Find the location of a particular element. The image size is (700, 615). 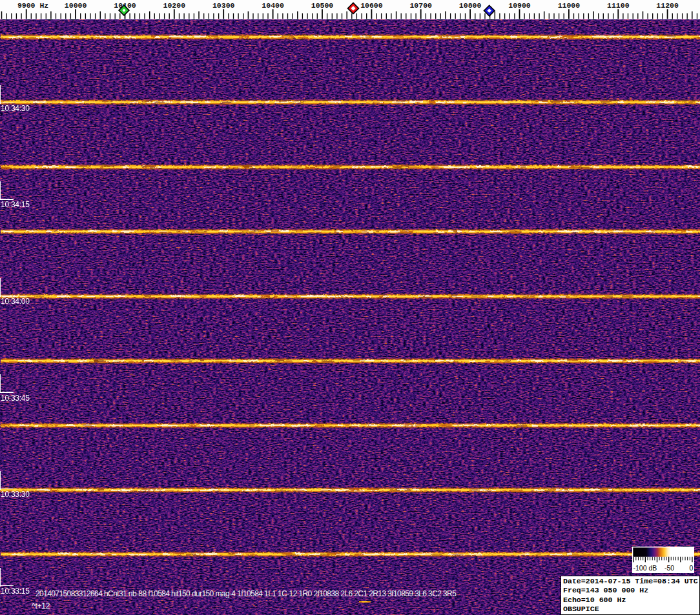

svg-text: 9900 Hz is located at coordinates (33, 5).